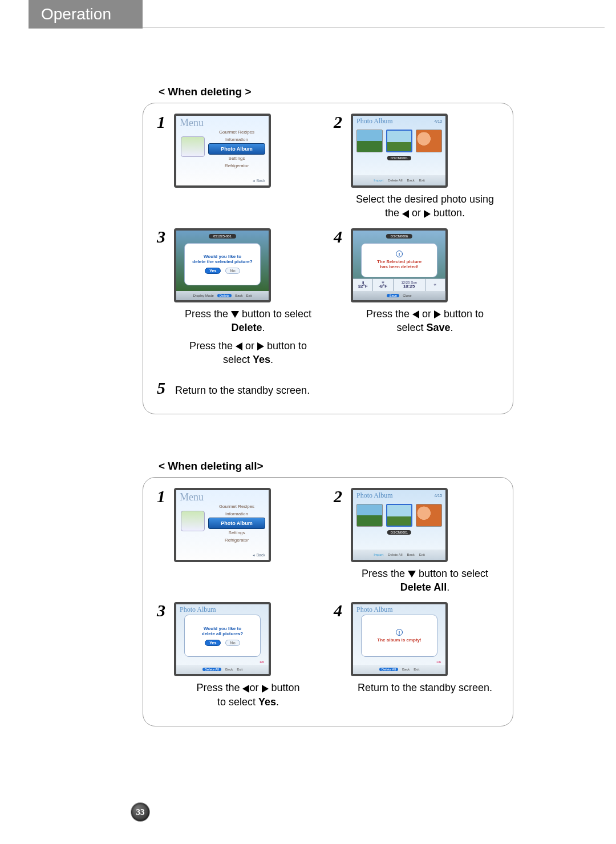 The width and height of the screenshot is (616, 844). Describe the element at coordinates (399, 141) in the screenshot. I see `photo-thumb-selected` at that location.